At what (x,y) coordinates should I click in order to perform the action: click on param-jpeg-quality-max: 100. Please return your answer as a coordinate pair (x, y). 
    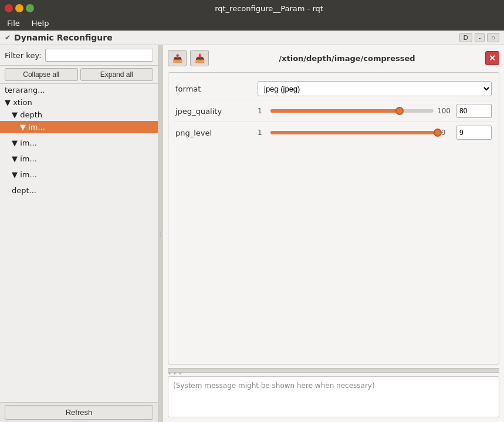
    Looking at the image, I should click on (444, 111).